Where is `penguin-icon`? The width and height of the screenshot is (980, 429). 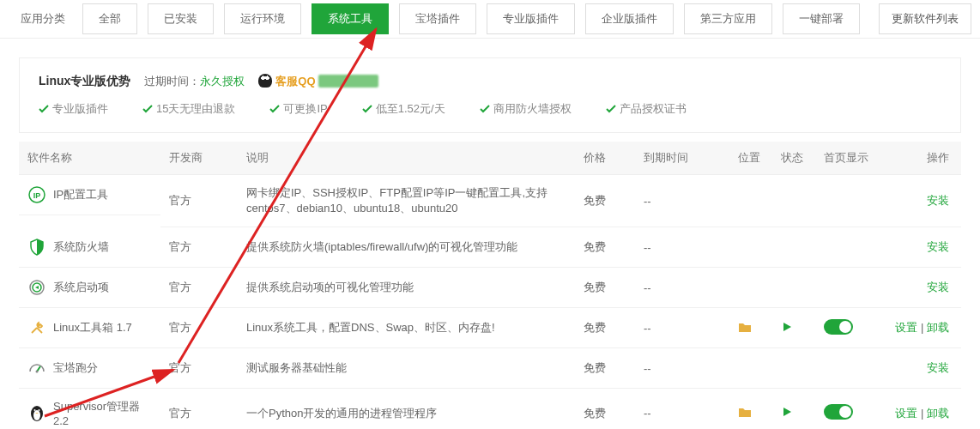 penguin-icon is located at coordinates (37, 413).